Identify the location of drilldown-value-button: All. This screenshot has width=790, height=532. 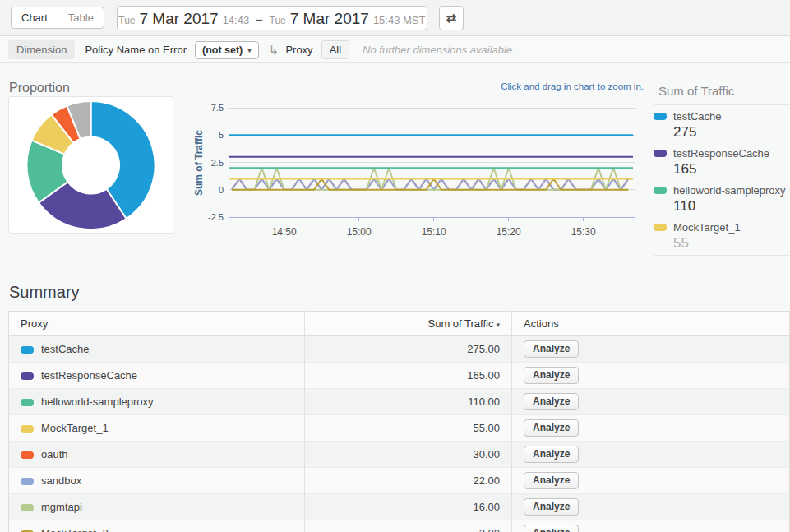
(335, 49).